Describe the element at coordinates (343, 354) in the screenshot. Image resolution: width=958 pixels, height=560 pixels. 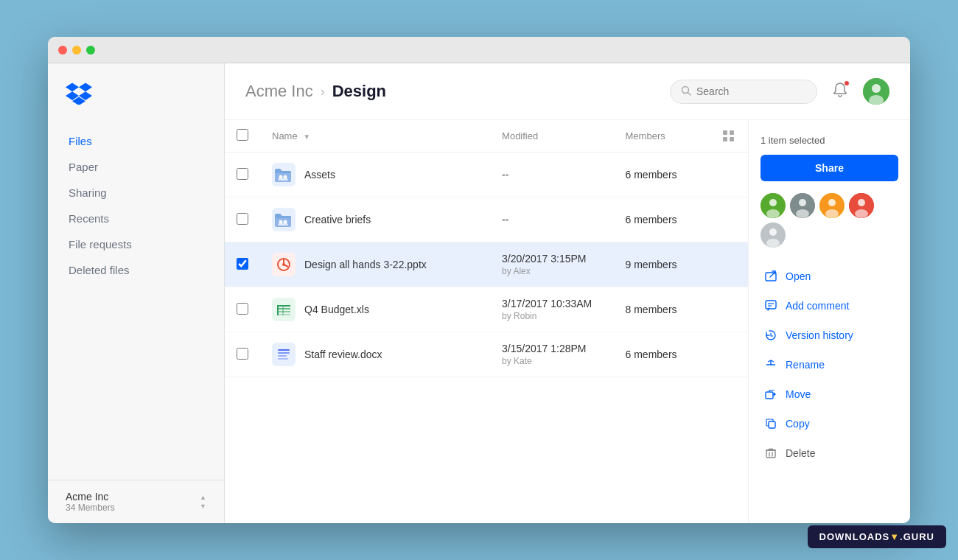
I see `file-name: Staff review.docx` at that location.